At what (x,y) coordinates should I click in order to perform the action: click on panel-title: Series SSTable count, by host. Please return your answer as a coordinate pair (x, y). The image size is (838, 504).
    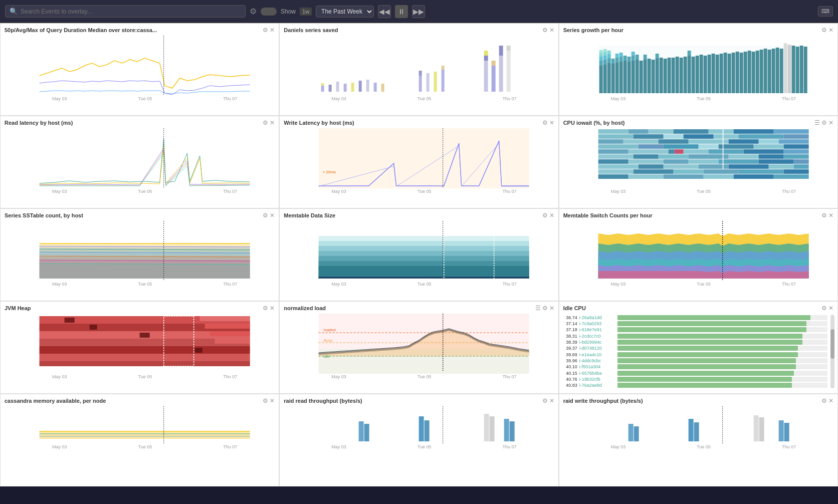
    Looking at the image, I should click on (133, 215).